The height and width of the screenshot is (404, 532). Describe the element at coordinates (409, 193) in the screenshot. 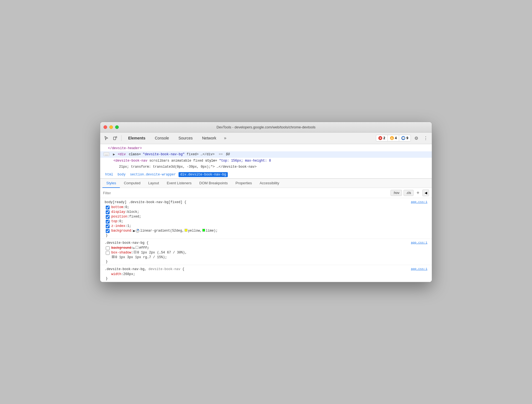

I see `cls-button: .cls` at that location.